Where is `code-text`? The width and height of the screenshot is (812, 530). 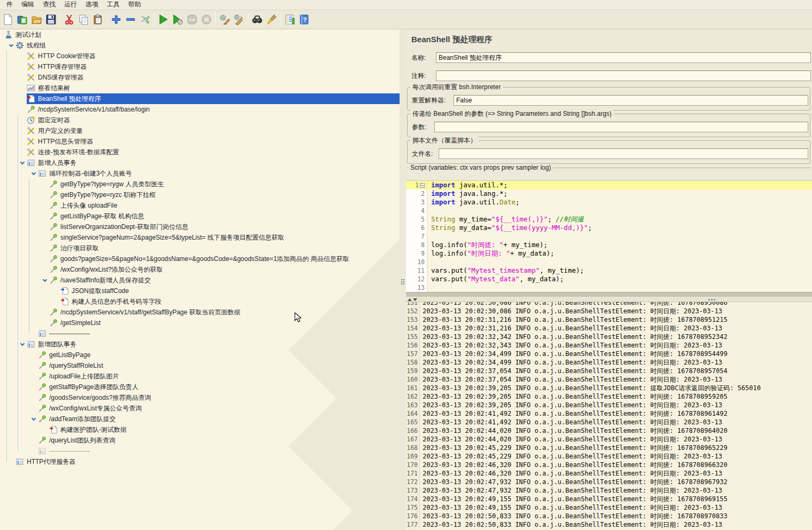 code-text is located at coordinates (620, 288).